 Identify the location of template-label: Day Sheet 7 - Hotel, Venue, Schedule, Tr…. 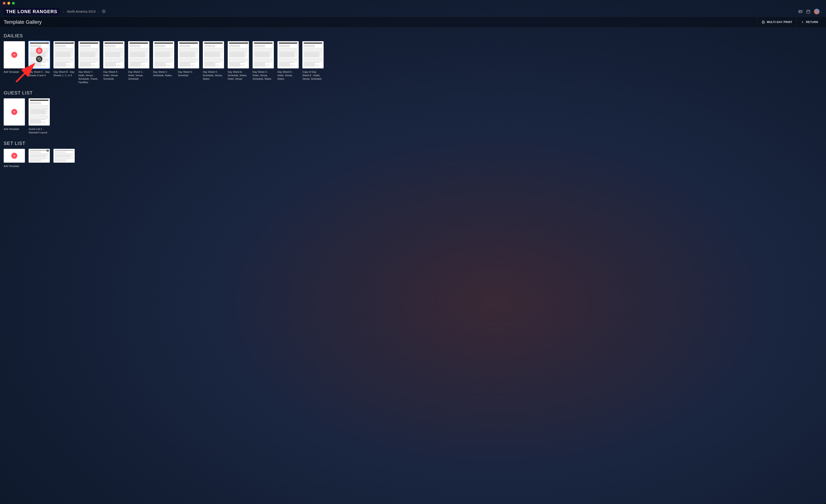
(89, 77).